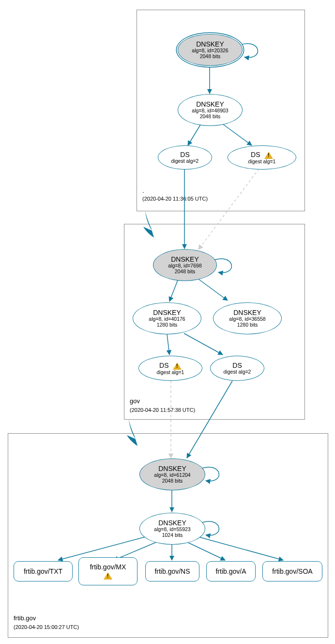 This screenshot has height=644, width=335. What do you see at coordinates (167, 318) in the screenshot?
I see `dnskey-gov-zsk1: DNSKEY alg=8, id=40176 1280 bits` at bounding box center [167, 318].